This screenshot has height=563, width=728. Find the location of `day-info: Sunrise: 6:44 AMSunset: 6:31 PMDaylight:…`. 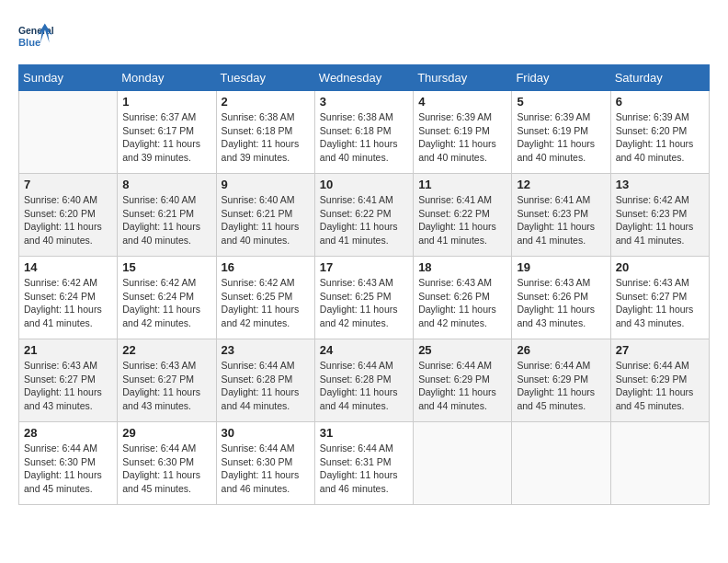

day-info: Sunrise: 6:44 AMSunset: 6:31 PMDaylight:… is located at coordinates (364, 469).